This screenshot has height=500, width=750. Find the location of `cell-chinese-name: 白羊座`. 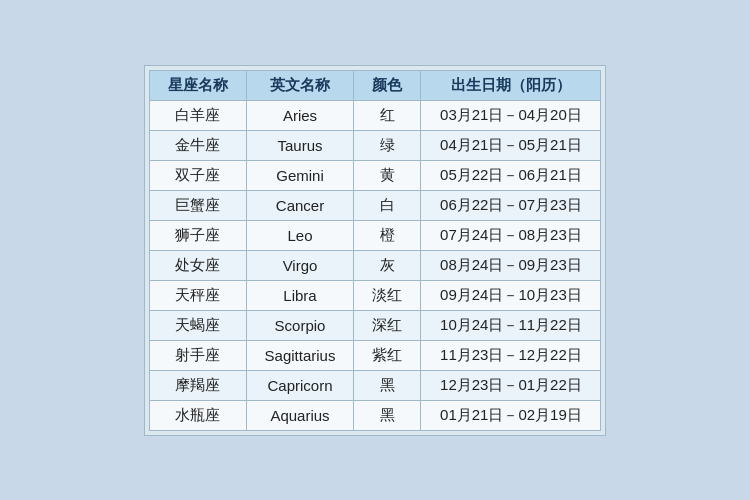

cell-chinese-name: 白羊座 is located at coordinates (198, 115).